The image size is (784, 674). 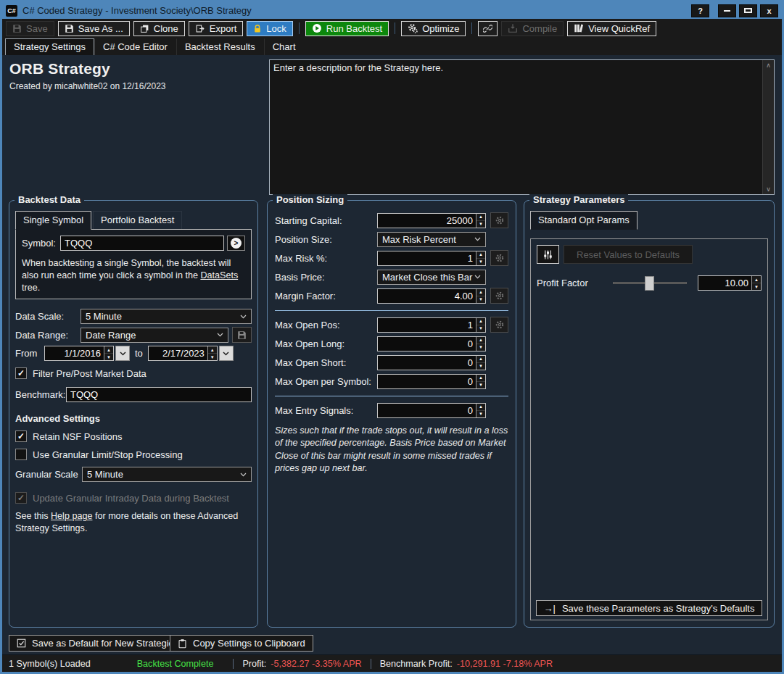 What do you see at coordinates (480, 410) in the screenshot?
I see `max-entry-signals-spinner: ▲▼` at bounding box center [480, 410].